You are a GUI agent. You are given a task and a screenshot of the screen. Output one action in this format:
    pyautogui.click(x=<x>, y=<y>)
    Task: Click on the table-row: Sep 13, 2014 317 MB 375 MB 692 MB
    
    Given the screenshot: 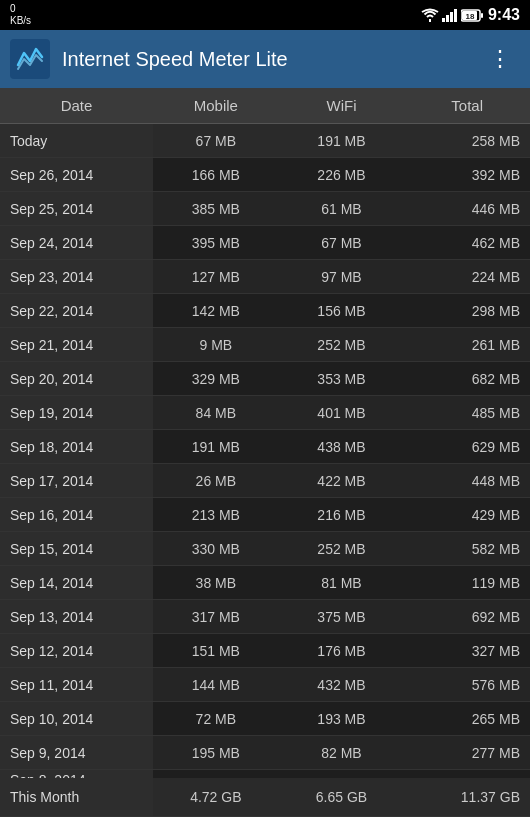 What is the action you would take?
    pyautogui.click(x=265, y=617)
    